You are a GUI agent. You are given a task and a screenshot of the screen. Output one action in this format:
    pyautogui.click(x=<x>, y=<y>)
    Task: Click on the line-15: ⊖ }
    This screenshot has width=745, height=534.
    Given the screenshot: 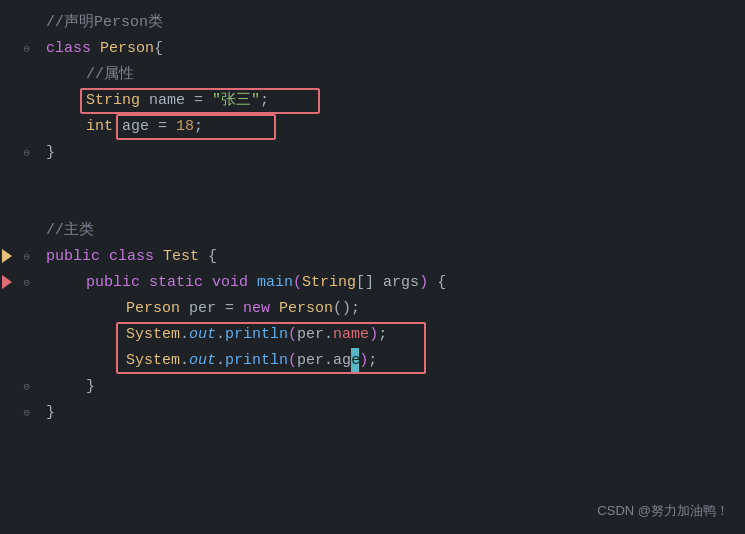 What is the action you would take?
    pyautogui.click(x=372, y=387)
    